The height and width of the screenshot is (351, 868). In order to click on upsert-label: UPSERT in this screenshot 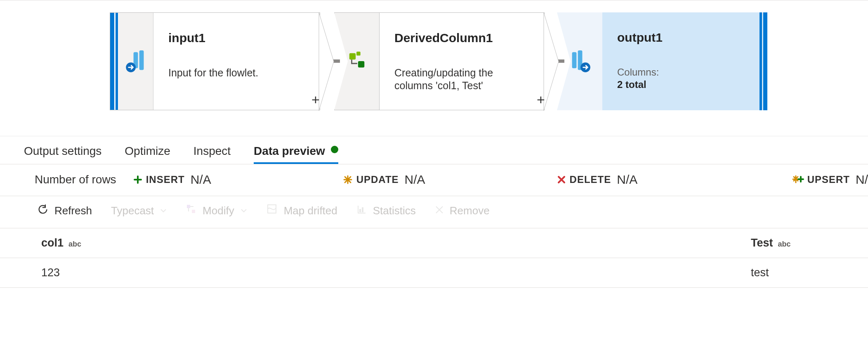, I will do `click(828, 180)`.